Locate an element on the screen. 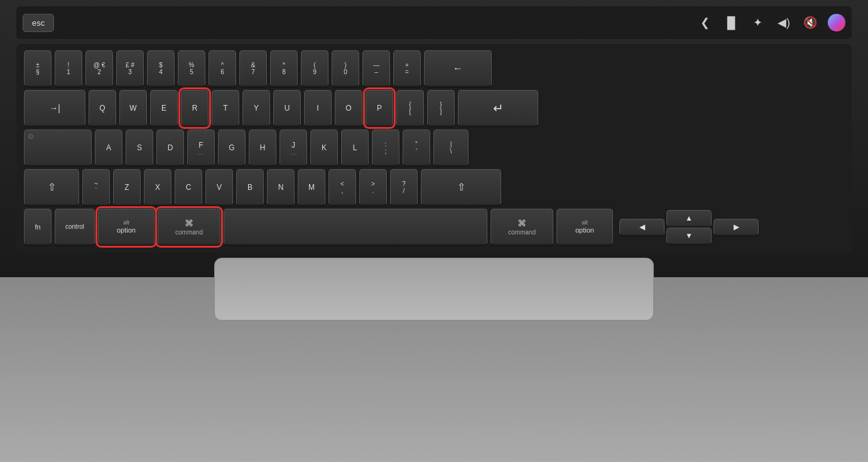 The height and width of the screenshot is (462, 868). key-2: @ € 2 is located at coordinates (99, 69).